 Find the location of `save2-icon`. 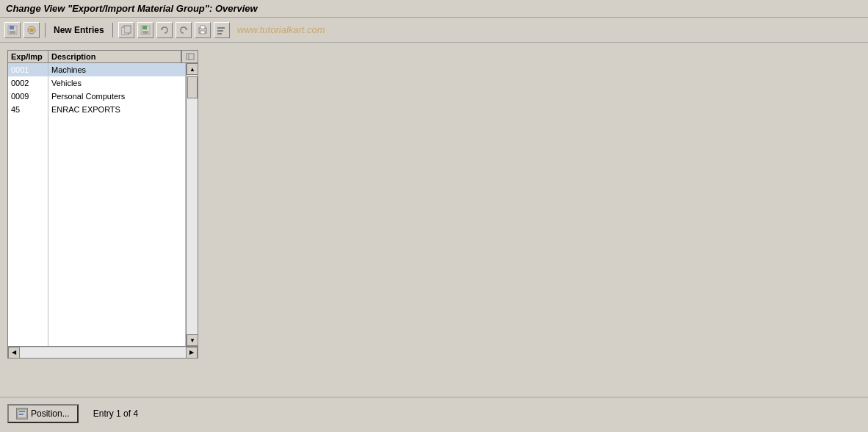

save2-icon is located at coordinates (145, 30).